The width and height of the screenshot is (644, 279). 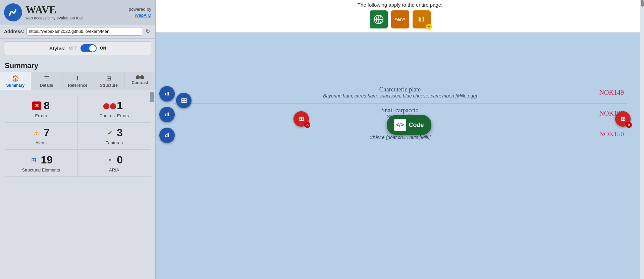 I want to click on scroll-indicator, so click(x=152, y=97).